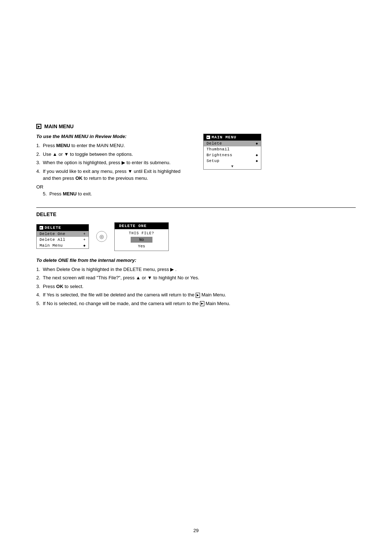 The image size is (392, 555). What do you see at coordinates (149, 304) in the screenshot?
I see `delete-step-5: 5.If No is selected, no change will be m…` at bounding box center [149, 304].